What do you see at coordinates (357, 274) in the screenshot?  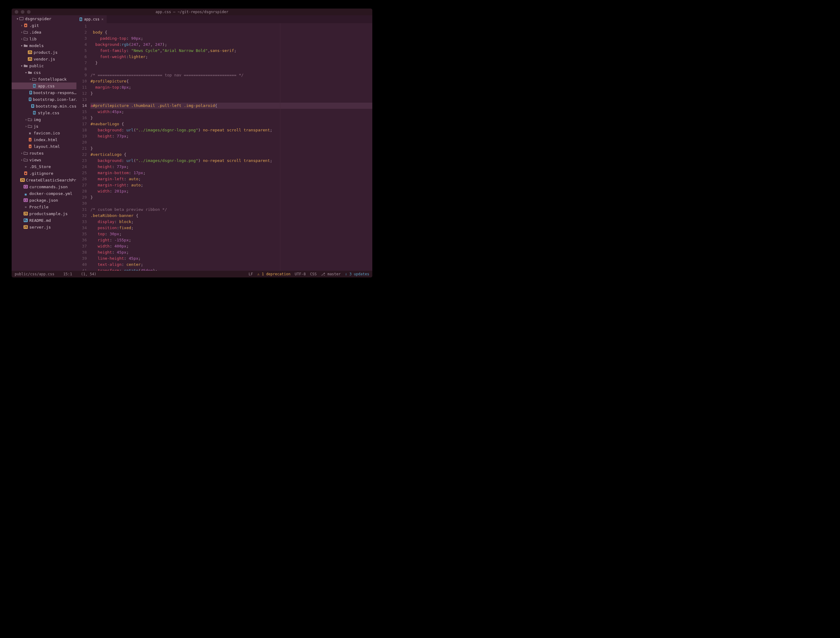 I see `status-updates: ⇩ 3 updates` at bounding box center [357, 274].